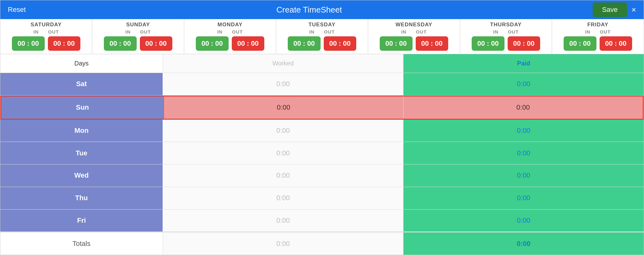  I want to click on header-actions: Save ×, so click(614, 10).